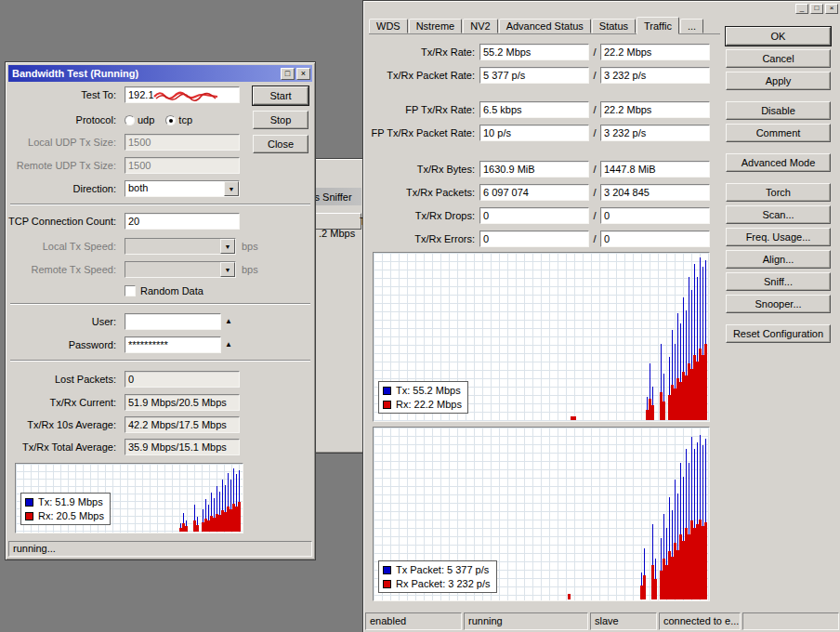 The height and width of the screenshot is (632, 840). I want to click on protocol-radio-tcp: tcp, so click(178, 120).